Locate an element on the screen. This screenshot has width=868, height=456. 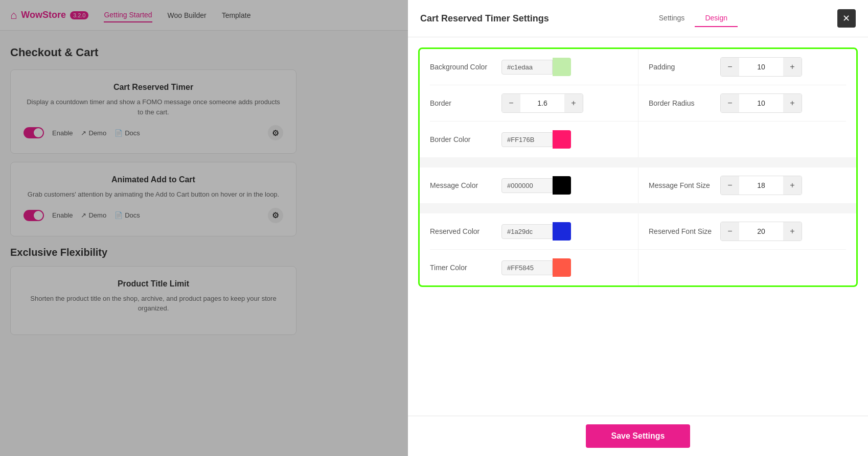
modal-footer: Save Settings is located at coordinates (638, 436).